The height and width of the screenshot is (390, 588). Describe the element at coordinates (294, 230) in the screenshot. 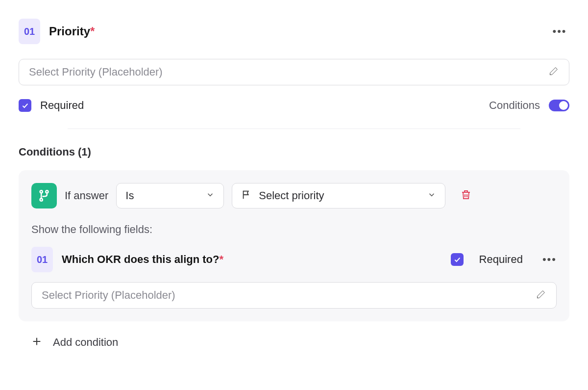

I see `show-fields-label: Show the following fields:` at that location.